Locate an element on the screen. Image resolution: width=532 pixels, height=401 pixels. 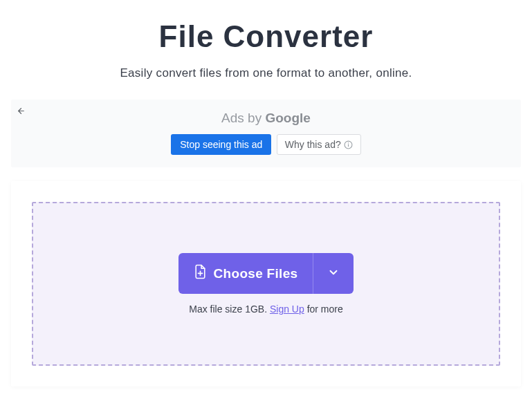
note-prefix: Max file size 1GB. is located at coordinates (230, 309).